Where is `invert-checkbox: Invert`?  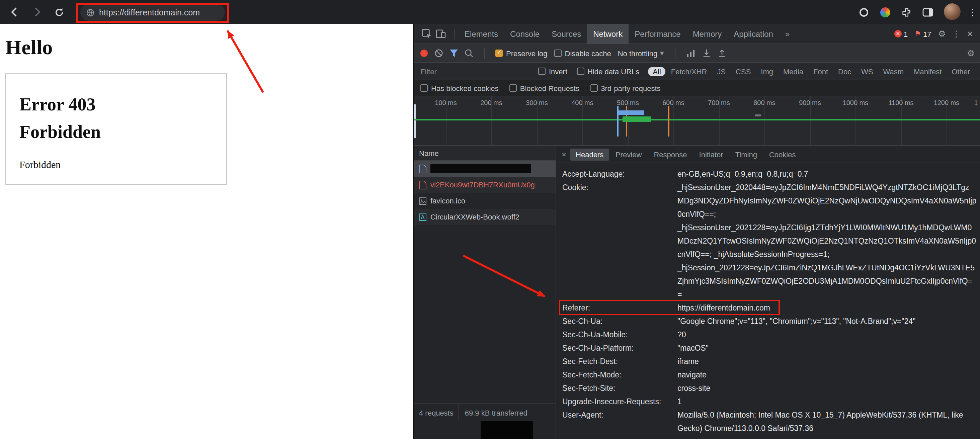
invert-checkbox: Invert is located at coordinates (553, 72).